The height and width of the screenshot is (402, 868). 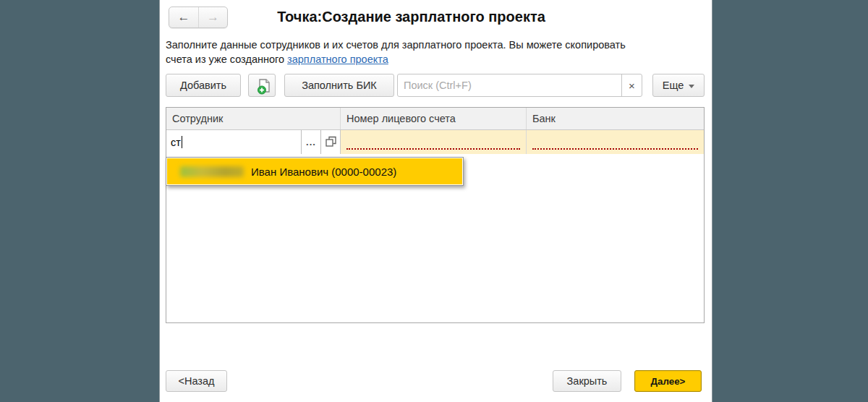 What do you see at coordinates (182, 142) in the screenshot?
I see `text-caret` at bounding box center [182, 142].